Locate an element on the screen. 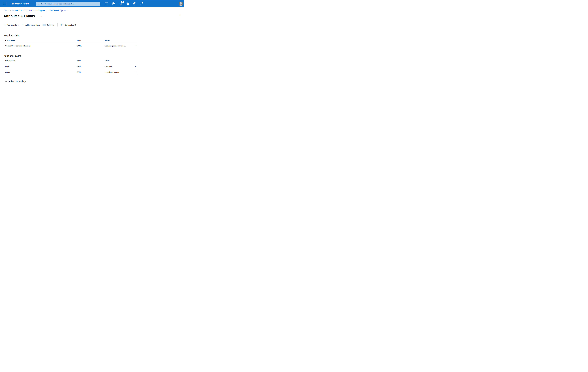  add-group-claim-button: Add a group claim is located at coordinates (31, 25).